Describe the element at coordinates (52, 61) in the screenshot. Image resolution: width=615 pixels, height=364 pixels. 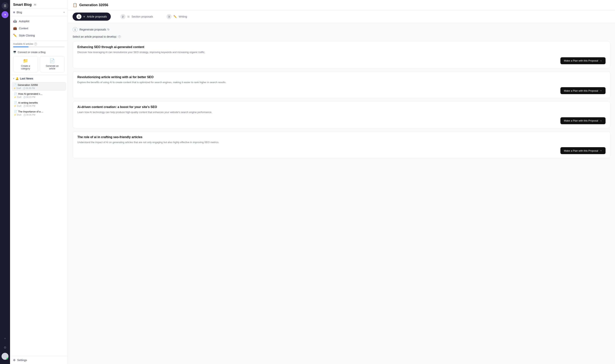
I see `generate-article-icon: 📄` at that location.